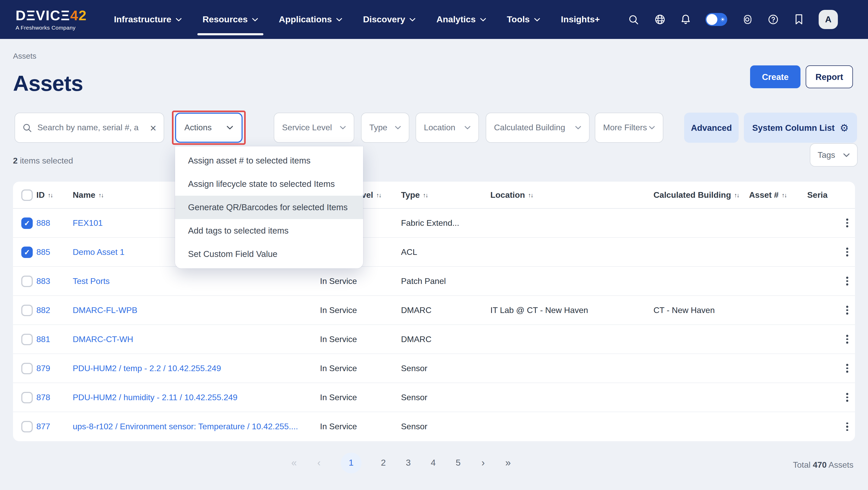 Image resolution: width=868 pixels, height=490 pixels. What do you see at coordinates (445, 195) in the screenshot?
I see `column-header-type: Type↑↓` at bounding box center [445, 195].